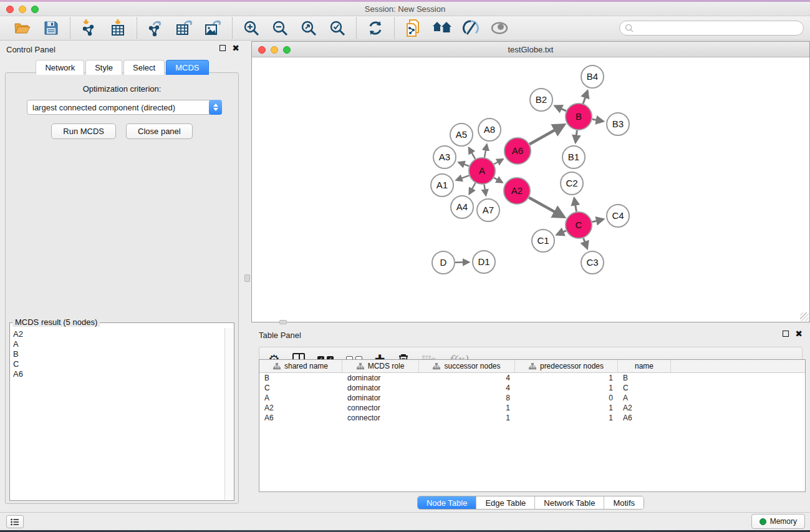  What do you see at coordinates (518, 151) in the screenshot?
I see `node-A6: A6` at bounding box center [518, 151].